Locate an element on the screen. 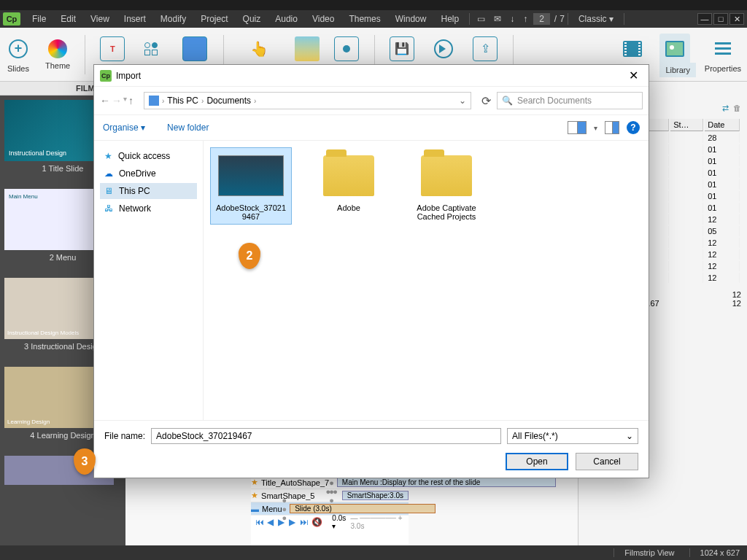 The width and height of the screenshot is (747, 560). nav-up-icon: ↑ is located at coordinates (131, 101).